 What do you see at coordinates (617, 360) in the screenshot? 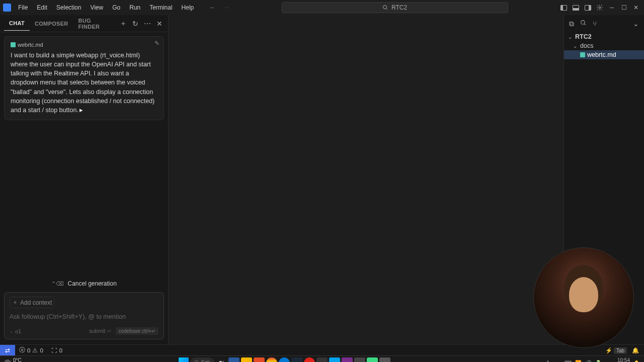
I see `taskbar-clock: 10:54 18.12.2024` at bounding box center [617, 360].